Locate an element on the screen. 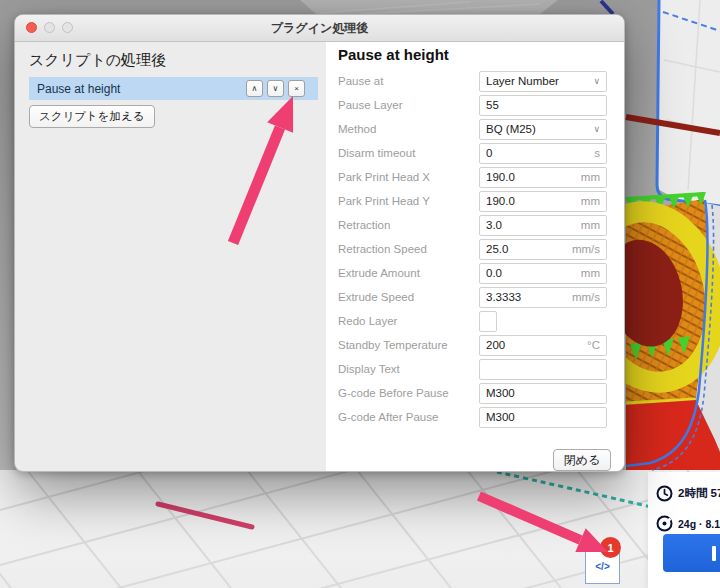 This screenshot has height=588, width=720. setting-label: Method is located at coordinates (408, 129).